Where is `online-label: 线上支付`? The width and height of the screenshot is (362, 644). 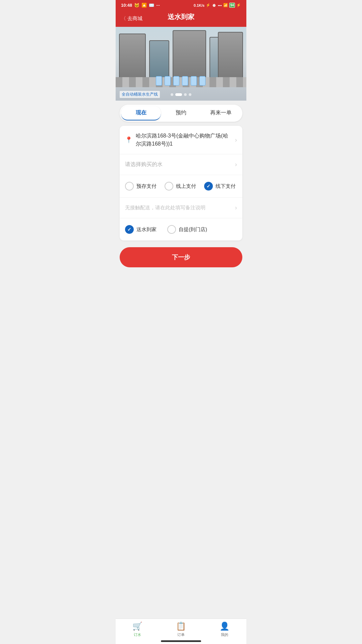
online-label: 线上支付 is located at coordinates (186, 186).